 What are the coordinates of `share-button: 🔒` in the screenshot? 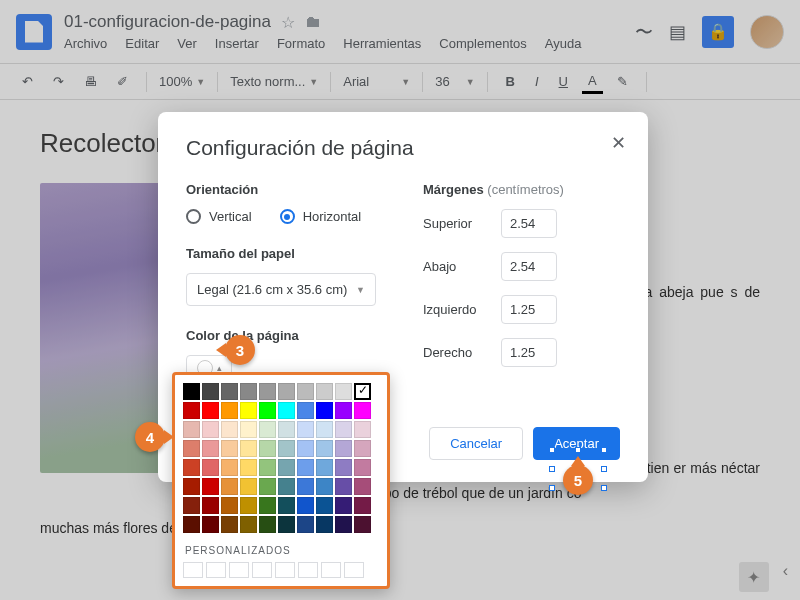 It's located at (718, 32).